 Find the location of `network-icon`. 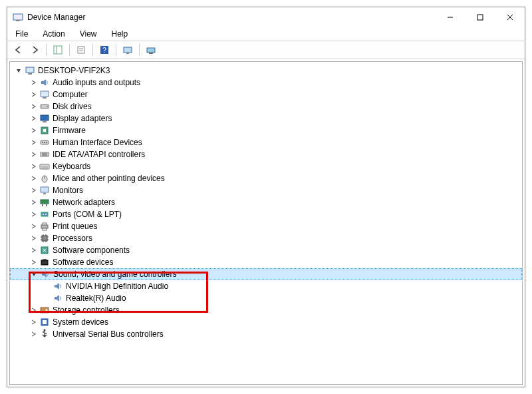

network-icon is located at coordinates (45, 202).